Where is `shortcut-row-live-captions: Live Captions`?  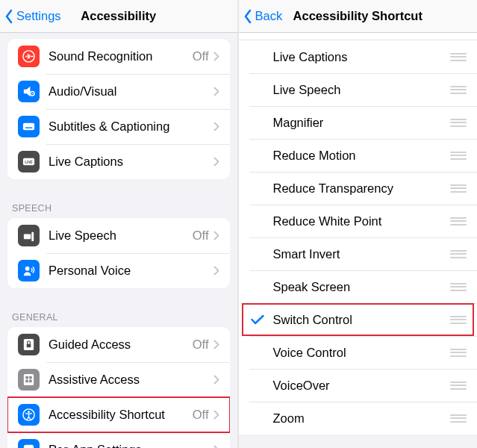 shortcut-row-live-captions: Live Captions is located at coordinates (358, 57).